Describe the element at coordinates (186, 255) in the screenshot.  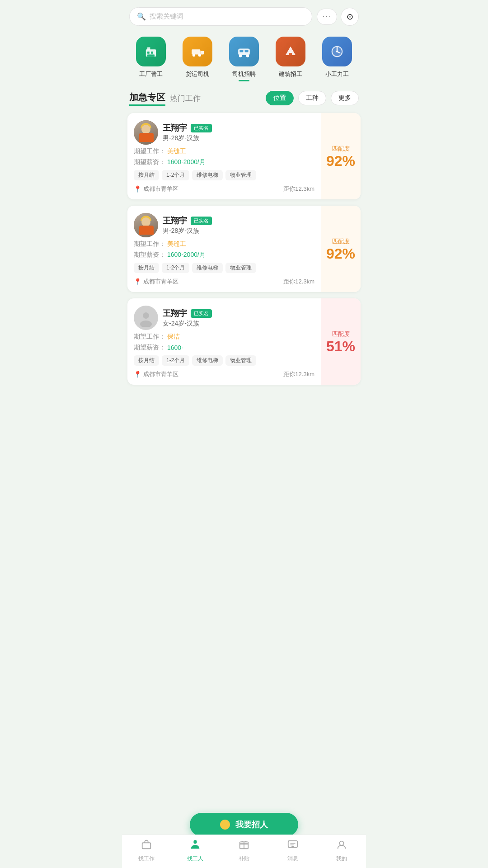
I see `salary-value: 1600-2000/月` at that location.